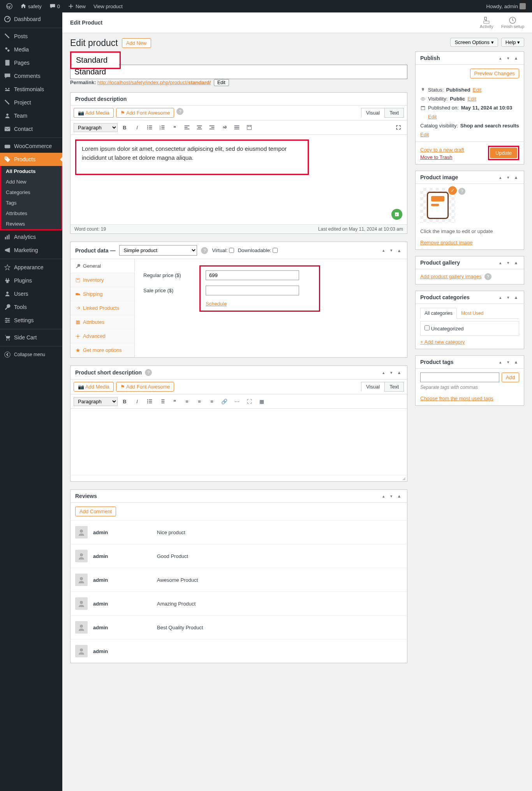 This screenshot has height=791, width=532. I want to click on sidebar-item-comments: Comments, so click(31, 76).